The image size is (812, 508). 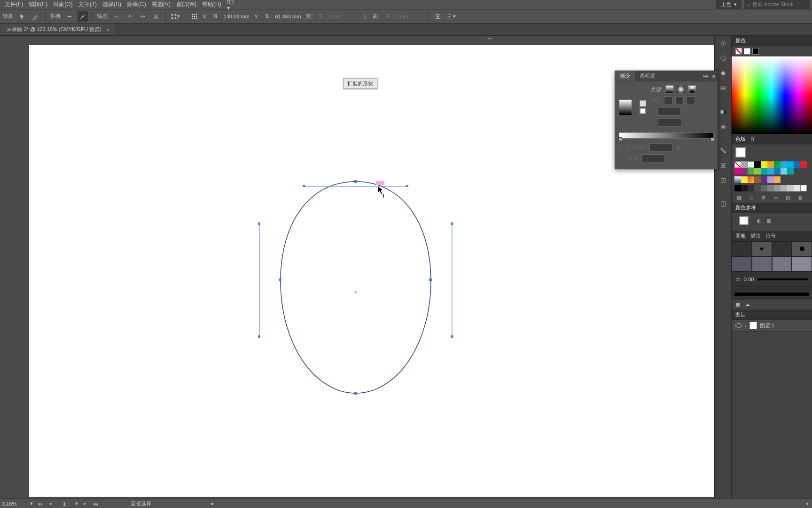 I want to click on aspect-input, so click(x=670, y=122).